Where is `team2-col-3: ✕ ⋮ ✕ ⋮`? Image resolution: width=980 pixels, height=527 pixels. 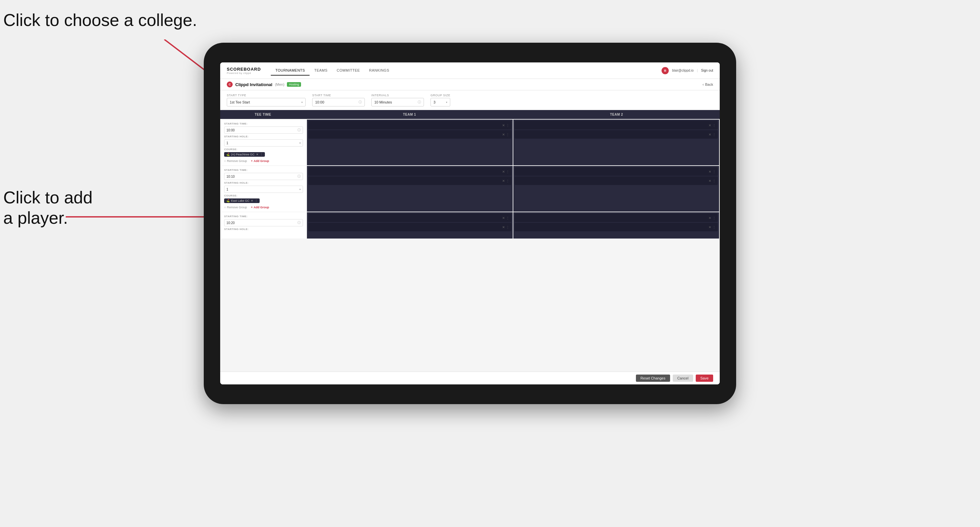 team2-col-3: ✕ ⋮ ✕ ⋮ is located at coordinates (616, 225).